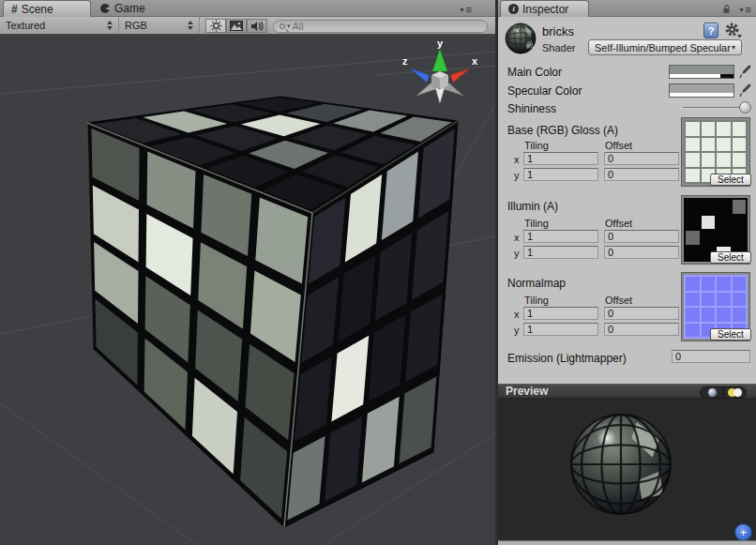  Describe the element at coordinates (532, 109) in the screenshot. I see `shininess-label: Shininess` at that location.